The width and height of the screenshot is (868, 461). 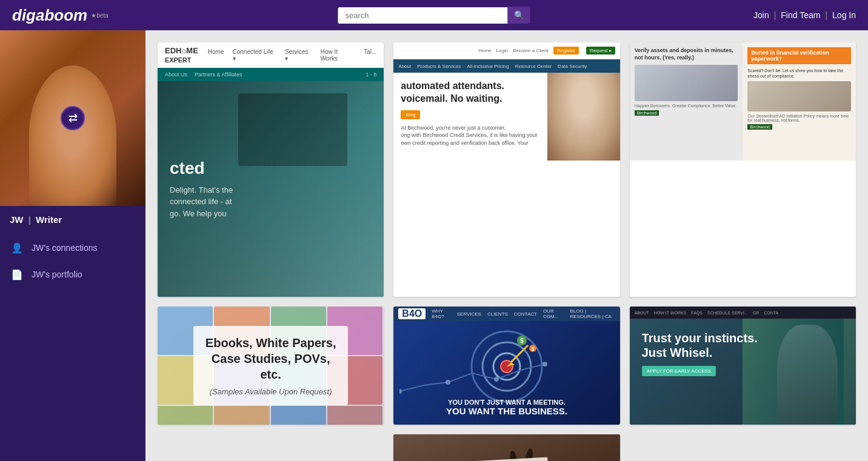 I want to click on login-link: Log In, so click(x=844, y=15).